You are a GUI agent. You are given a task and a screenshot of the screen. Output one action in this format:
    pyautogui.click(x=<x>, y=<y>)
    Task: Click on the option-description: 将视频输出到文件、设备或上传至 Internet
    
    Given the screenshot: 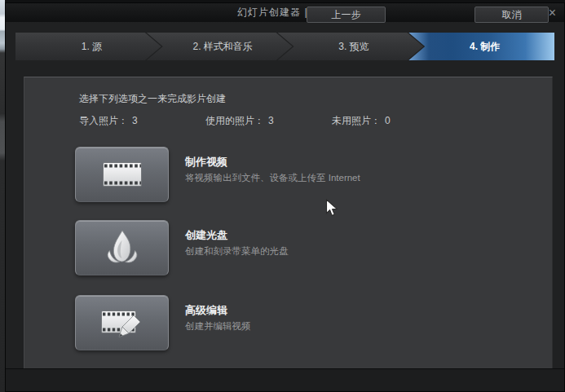 What is the action you would take?
    pyautogui.click(x=272, y=178)
    